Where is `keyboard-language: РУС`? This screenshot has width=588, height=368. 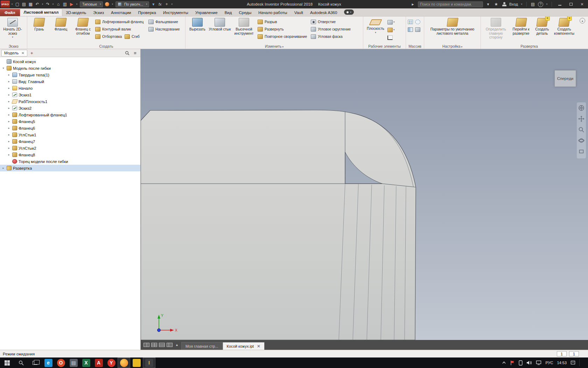 keyboard-language: РУС is located at coordinates (549, 363).